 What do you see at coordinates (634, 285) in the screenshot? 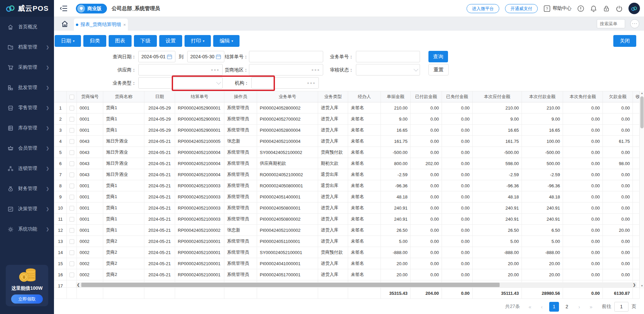
I see `scroll-right-icon: ❯` at bounding box center [634, 285].